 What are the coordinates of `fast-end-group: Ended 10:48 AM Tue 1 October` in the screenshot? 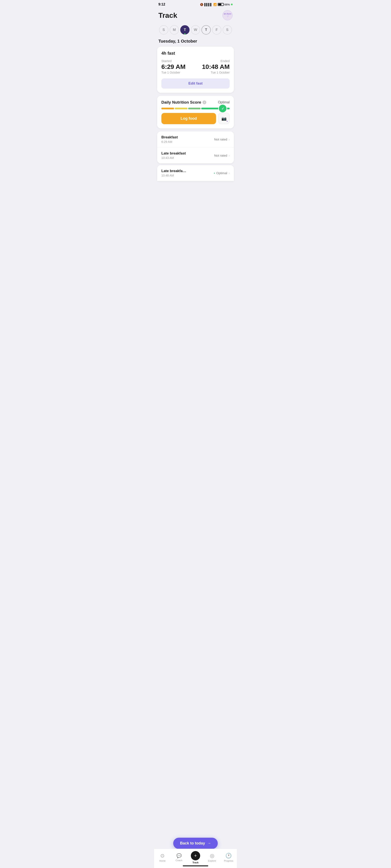 It's located at (216, 67).